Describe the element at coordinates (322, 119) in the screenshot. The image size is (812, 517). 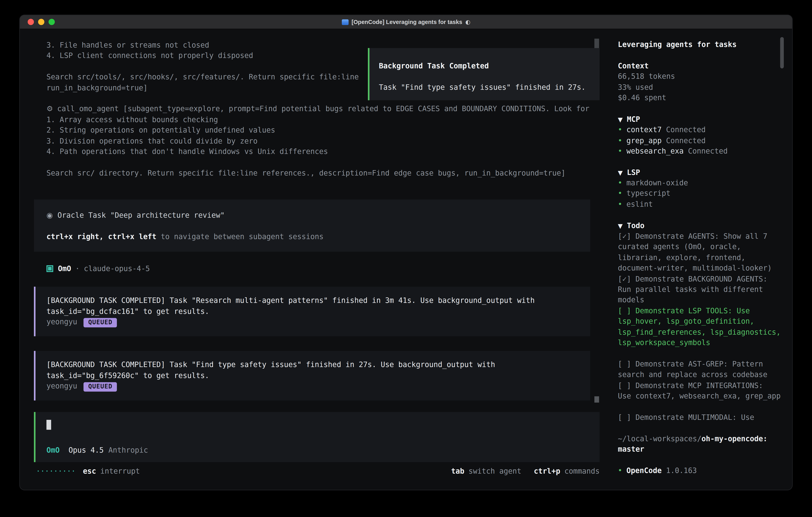
I see `tool-call-line: 1. Array access without bounds checking` at that location.